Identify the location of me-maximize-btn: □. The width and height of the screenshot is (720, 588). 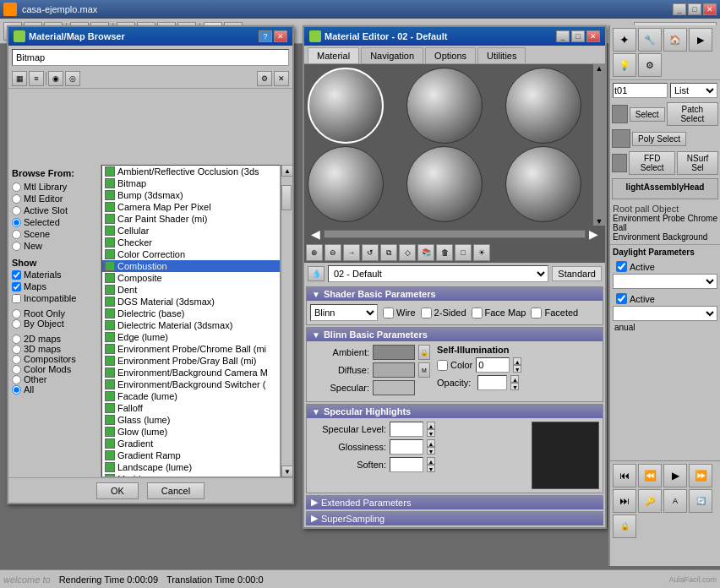
(578, 36).